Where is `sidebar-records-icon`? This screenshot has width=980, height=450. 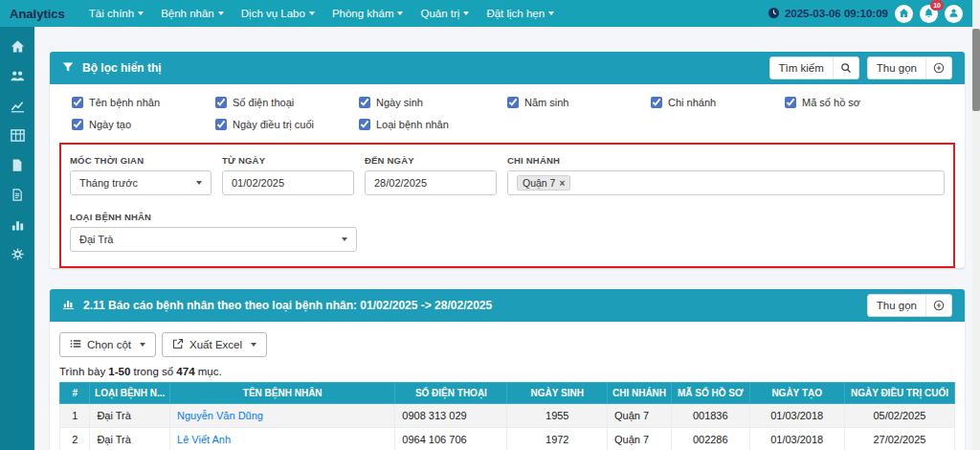 sidebar-records-icon is located at coordinates (17, 165).